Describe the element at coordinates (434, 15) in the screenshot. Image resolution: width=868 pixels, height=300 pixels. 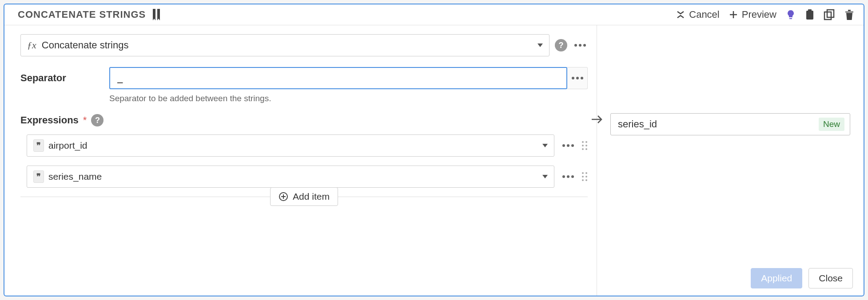
I see `panel-header: CONCATENATE STRINGS Cancel Preview` at that location.